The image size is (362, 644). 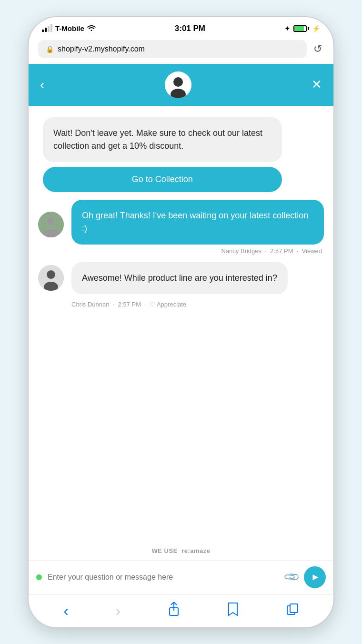 What do you see at coordinates (190, 29) in the screenshot?
I see `time-display: 3:01 PM` at bounding box center [190, 29].